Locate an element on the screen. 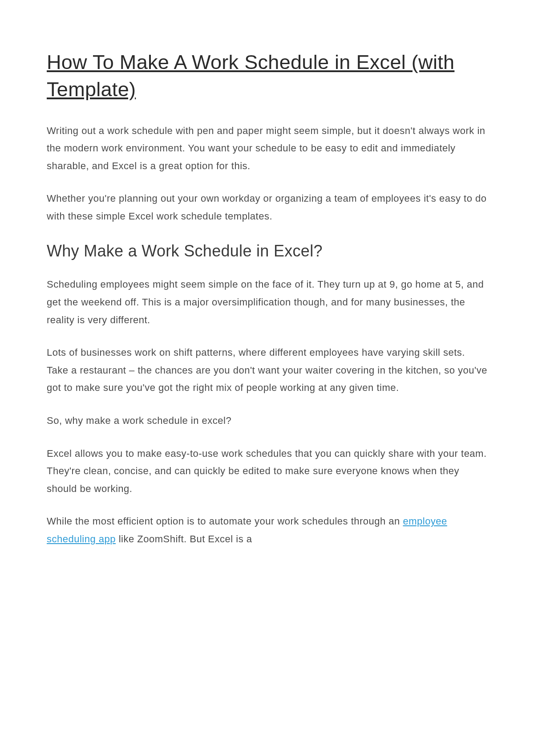 The image size is (534, 756). intro-paragraph-1: Writing out a work schedule with pen and… is located at coordinates (267, 149).